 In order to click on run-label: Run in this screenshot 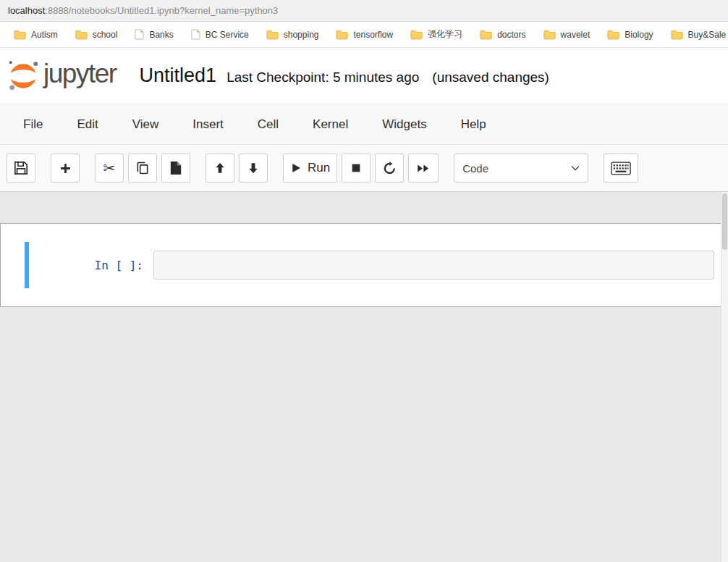, I will do `click(318, 168)`.